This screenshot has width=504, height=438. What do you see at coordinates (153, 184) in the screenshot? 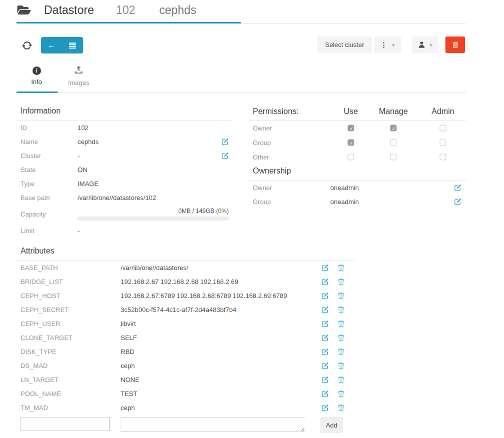
I see `row-value: IMAGE` at bounding box center [153, 184].